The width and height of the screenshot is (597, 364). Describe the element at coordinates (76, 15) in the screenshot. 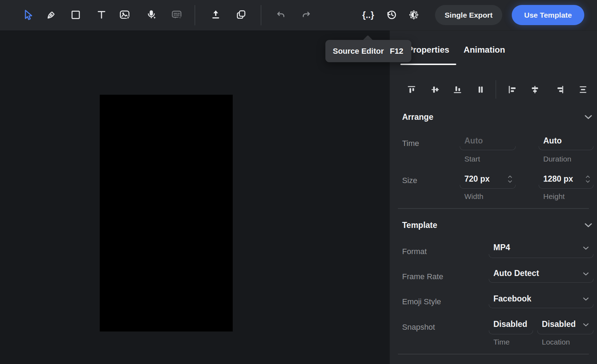

I see `rectangle-icon` at that location.